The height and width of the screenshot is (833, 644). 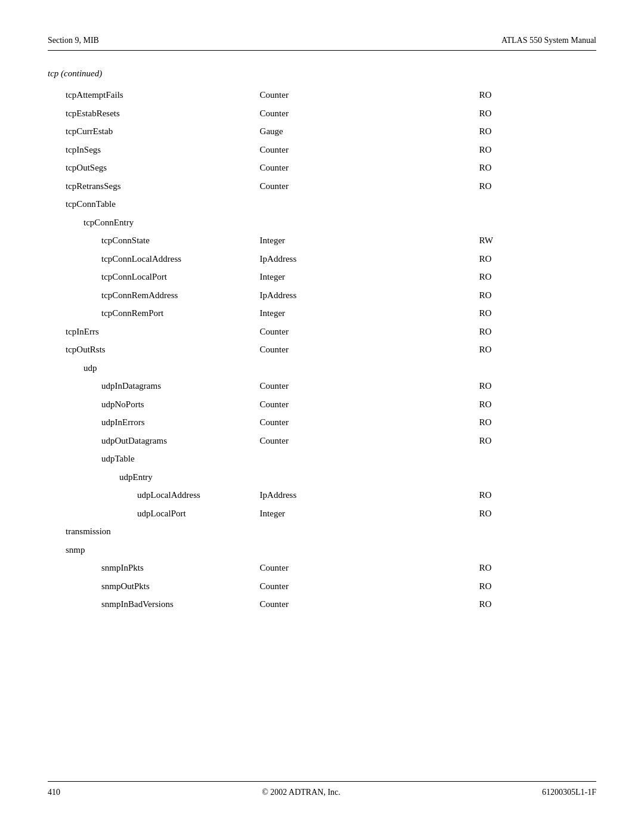 I want to click on mib-name-cell: udpInErrors, so click(x=152, y=422).